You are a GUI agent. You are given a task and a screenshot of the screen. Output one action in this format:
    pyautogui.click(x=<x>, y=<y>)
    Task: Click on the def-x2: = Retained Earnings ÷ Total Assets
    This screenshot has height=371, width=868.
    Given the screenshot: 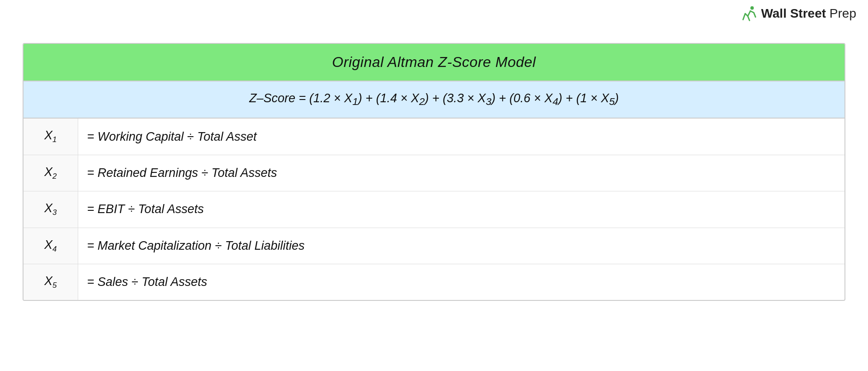 What is the action you would take?
    pyautogui.click(x=461, y=173)
    